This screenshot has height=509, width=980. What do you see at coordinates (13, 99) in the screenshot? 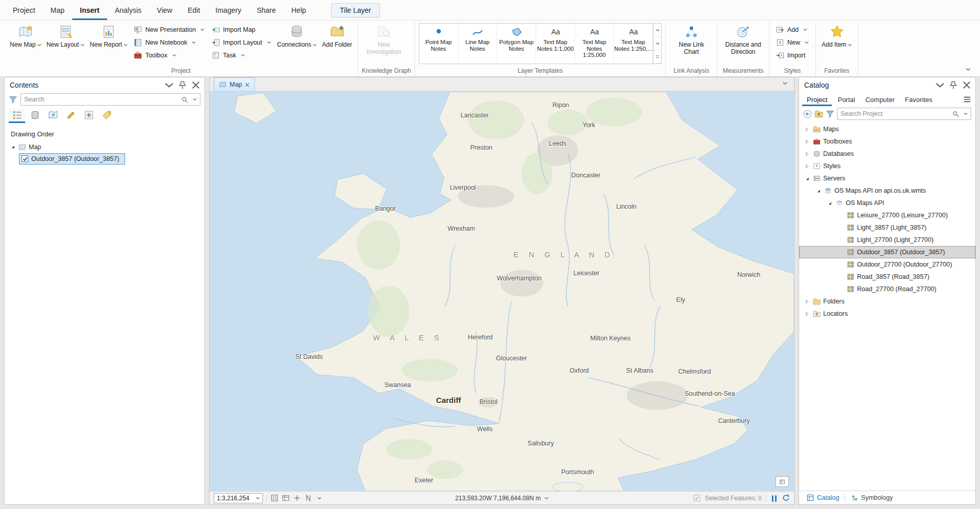
I see `contents-filter-icon` at bounding box center [13, 99].